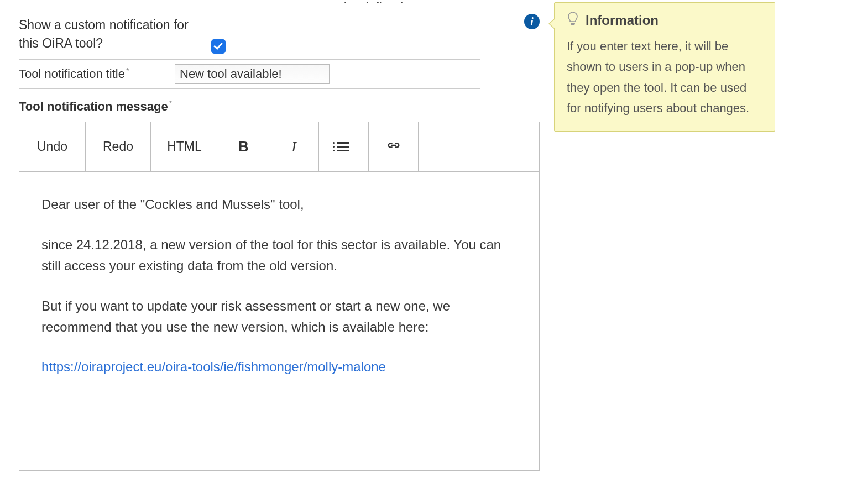  Describe the element at coordinates (218, 46) in the screenshot. I see `show-custom-notification-checkbox` at that location.